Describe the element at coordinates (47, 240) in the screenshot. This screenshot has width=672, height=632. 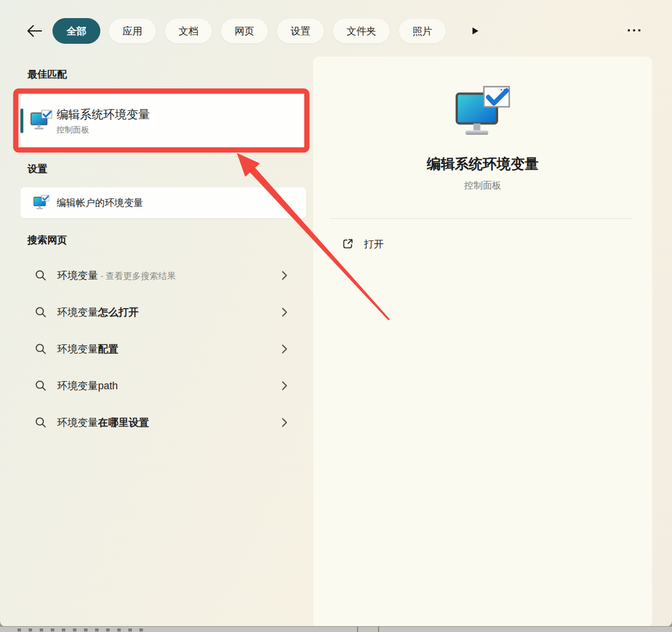
I see `web-search-heading: 搜索网页` at that location.